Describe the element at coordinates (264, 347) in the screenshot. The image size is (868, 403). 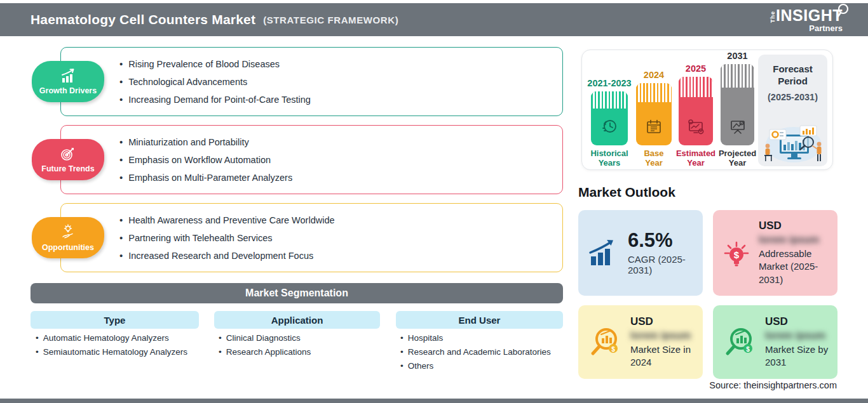
I see `application-list: Clinical Diagnostics Research Applicatio…` at that location.